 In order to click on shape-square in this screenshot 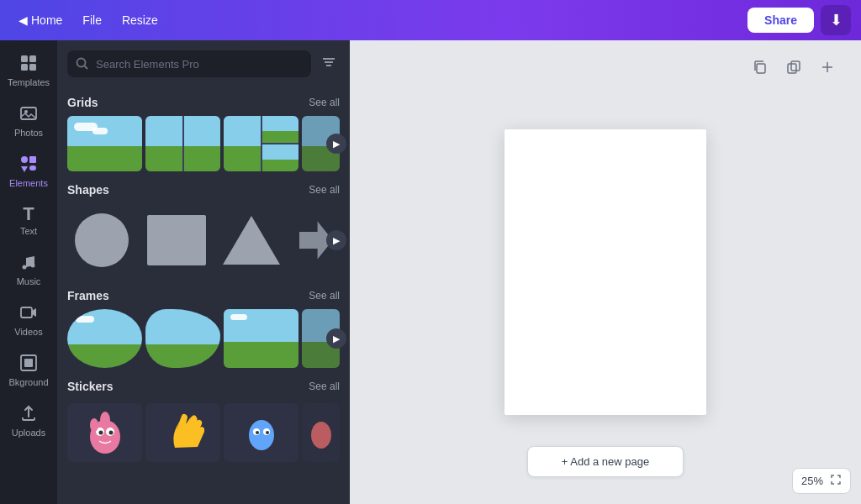, I will do `click(177, 240)`.